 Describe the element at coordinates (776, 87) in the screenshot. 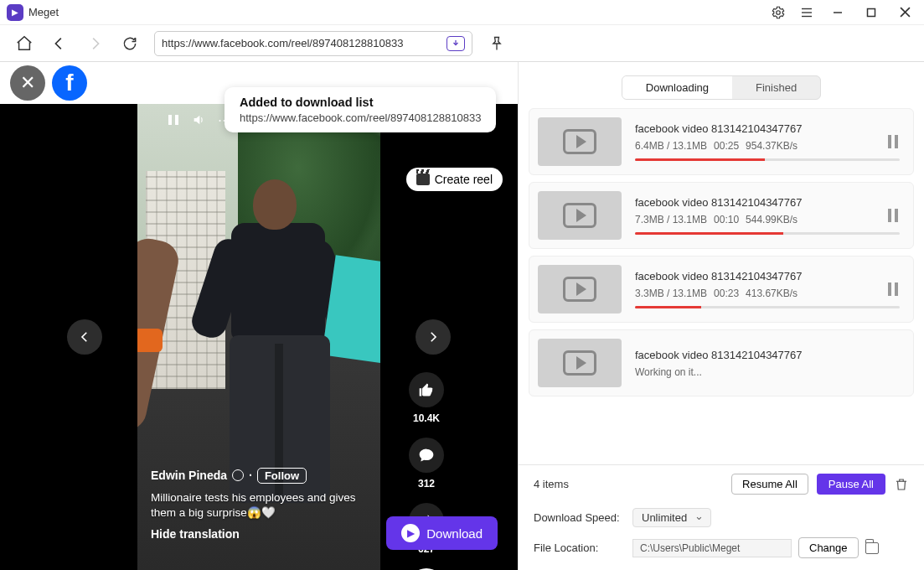

I see `tab-finished: Finished` at that location.